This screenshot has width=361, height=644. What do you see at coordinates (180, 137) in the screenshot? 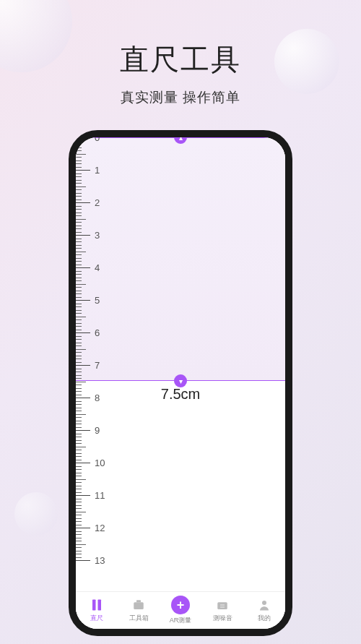
I see `ruler-handle-top: ▴` at bounding box center [180, 137].